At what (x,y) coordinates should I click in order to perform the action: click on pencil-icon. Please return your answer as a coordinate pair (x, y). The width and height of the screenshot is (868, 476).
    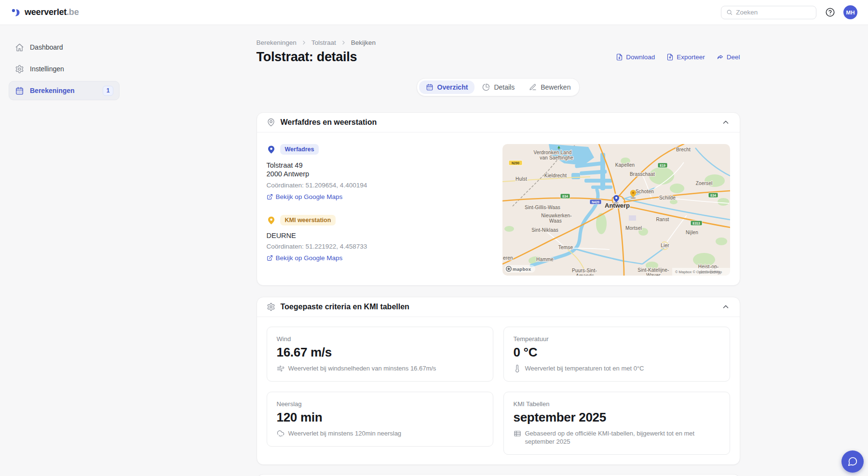
    Looking at the image, I should click on (533, 87).